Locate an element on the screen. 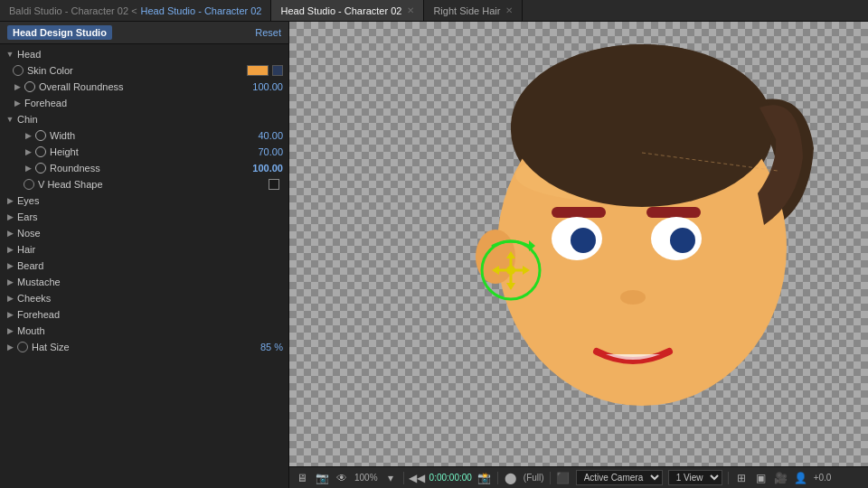 This screenshot has width=868, height=488. camera-select: Active Camera is located at coordinates (619, 477).